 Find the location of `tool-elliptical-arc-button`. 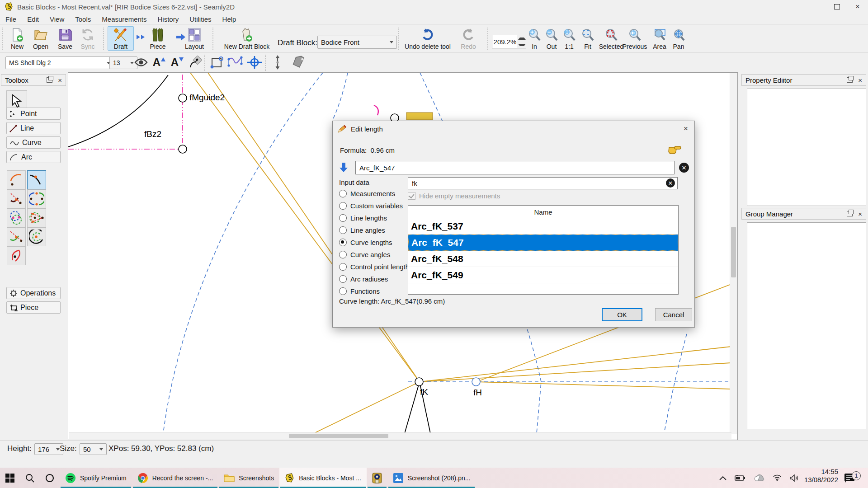

tool-elliptical-arc-button is located at coordinates (16, 256).